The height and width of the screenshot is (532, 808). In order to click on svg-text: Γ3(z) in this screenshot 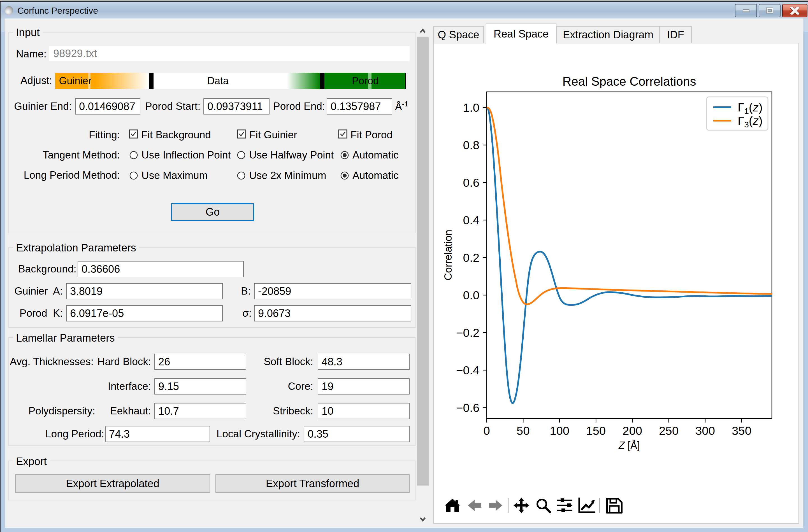, I will do `click(750, 121)`.